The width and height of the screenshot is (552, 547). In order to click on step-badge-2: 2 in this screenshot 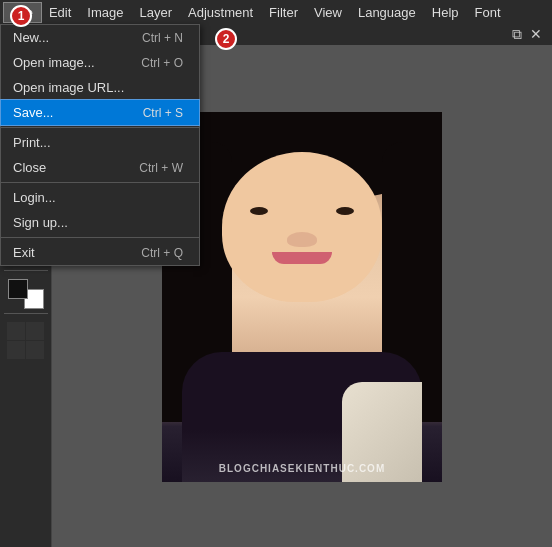, I will do `click(226, 39)`.